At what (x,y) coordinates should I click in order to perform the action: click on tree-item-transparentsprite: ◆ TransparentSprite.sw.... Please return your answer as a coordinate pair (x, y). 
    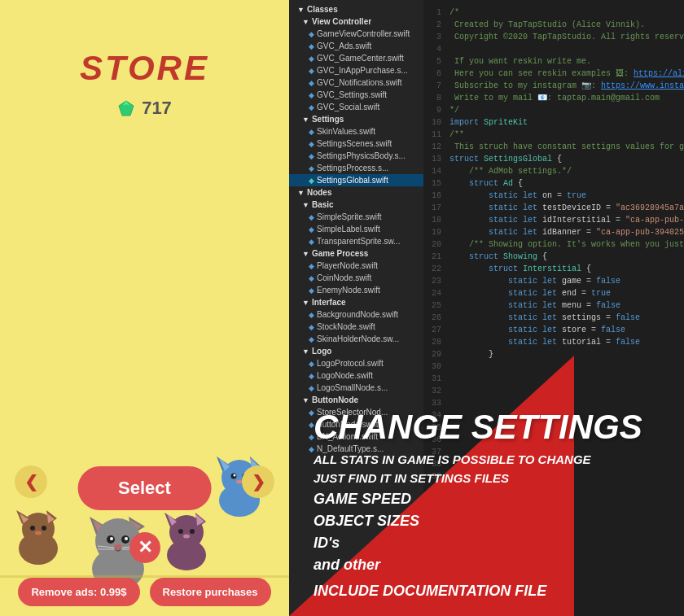
    Looking at the image, I should click on (357, 241).